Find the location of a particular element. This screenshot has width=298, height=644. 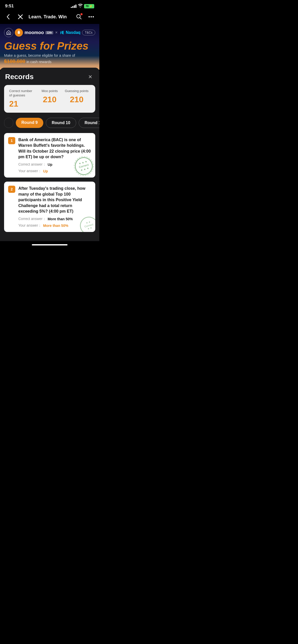

records-header: Records ✕ is located at coordinates (50, 76).